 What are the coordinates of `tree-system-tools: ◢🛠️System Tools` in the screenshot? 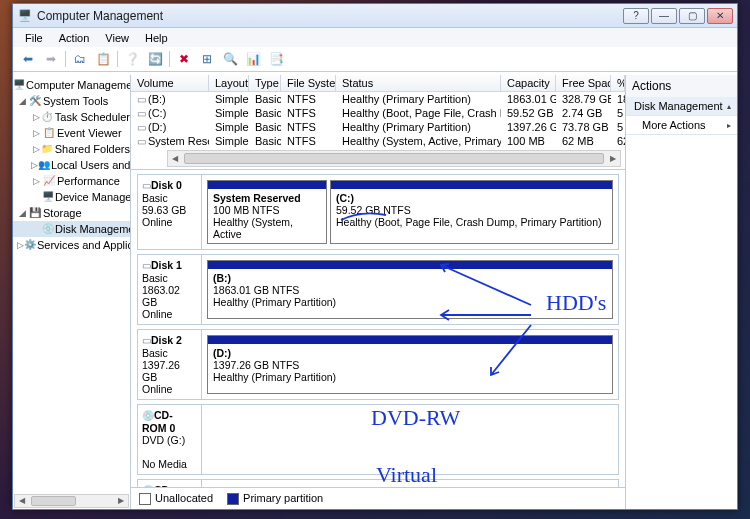 It's located at (72, 101).